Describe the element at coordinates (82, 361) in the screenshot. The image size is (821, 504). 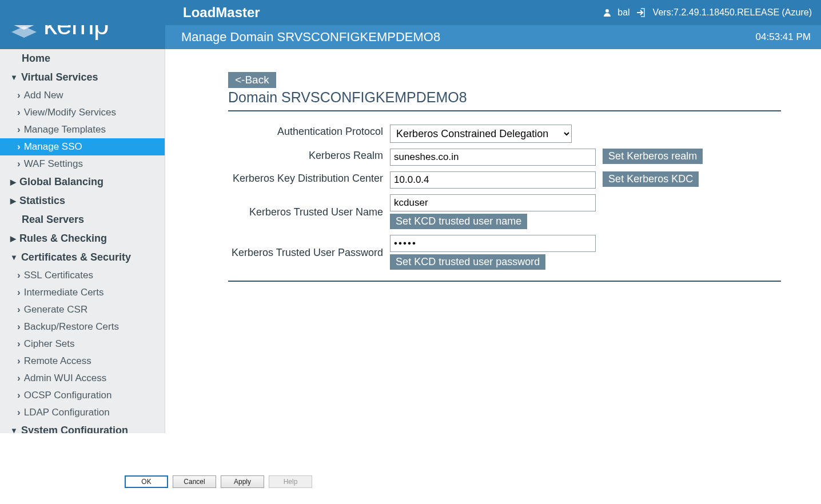
I see `nav-remote-access: Remote Access` at that location.